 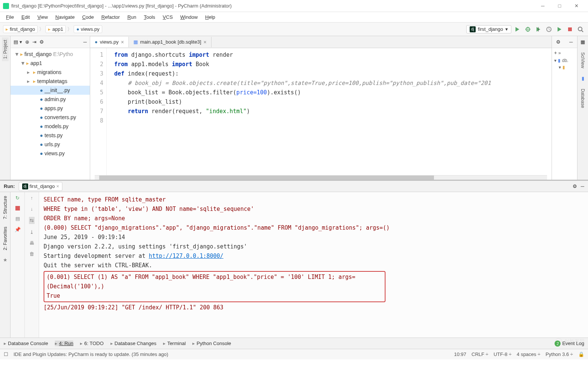 What do you see at coordinates (88, 29) in the screenshot?
I see `crumb-views.py: ●views.py` at bounding box center [88, 29].